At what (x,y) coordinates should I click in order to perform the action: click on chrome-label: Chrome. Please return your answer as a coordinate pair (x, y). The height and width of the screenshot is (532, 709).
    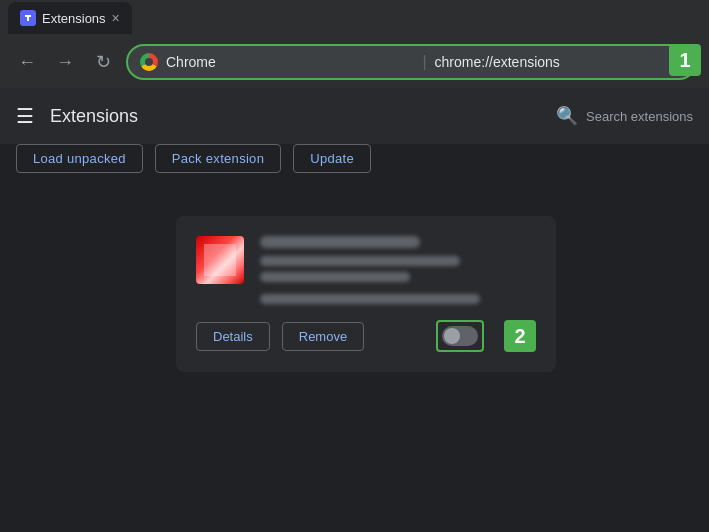
    Looking at the image, I should click on (290, 62).